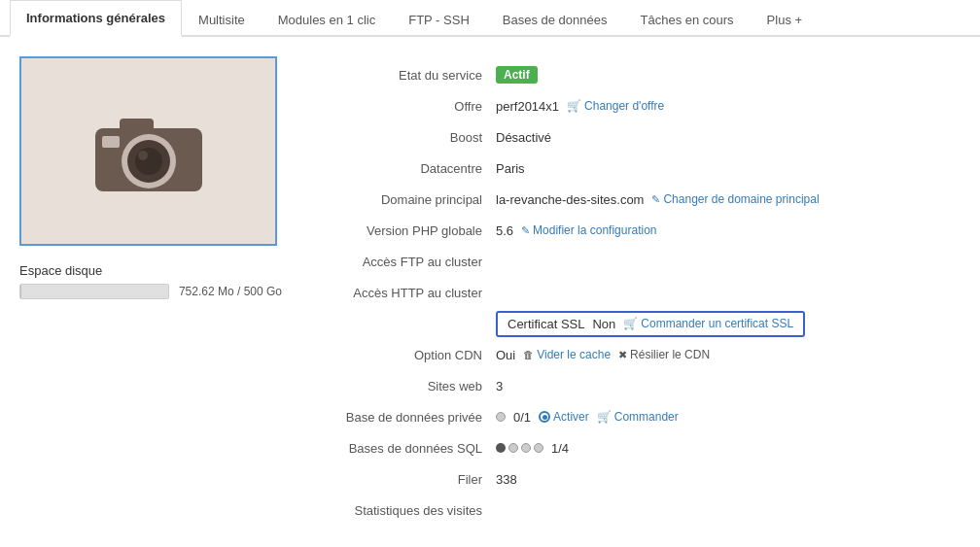  Describe the element at coordinates (399, 387) in the screenshot. I see `sites-label: Sites web` at that location.